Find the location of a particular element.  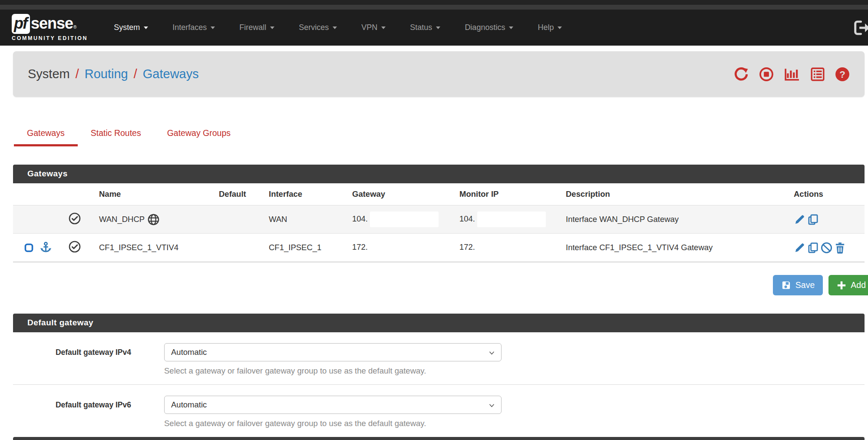

col-interface: Interface is located at coordinates (308, 195).